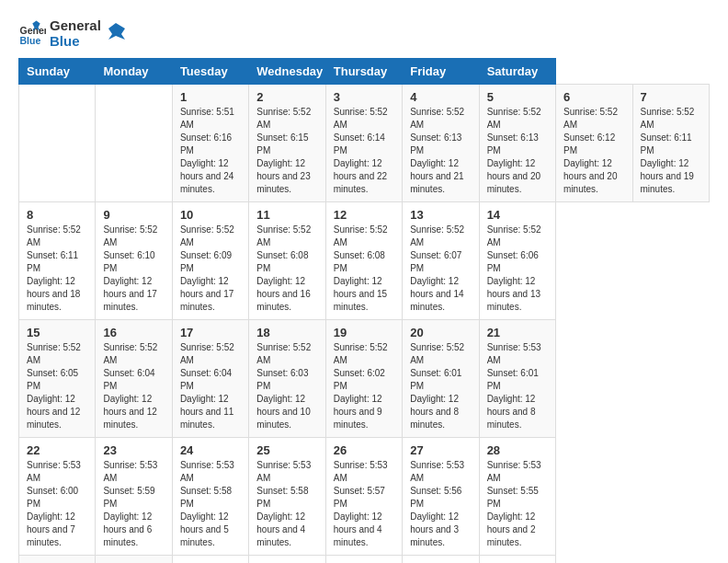 The image size is (728, 563). Describe the element at coordinates (440, 386) in the screenshot. I see `cell-info: Sunrise: 5:52 AM Sunset: 6:01 PM Dayligh…` at that location.